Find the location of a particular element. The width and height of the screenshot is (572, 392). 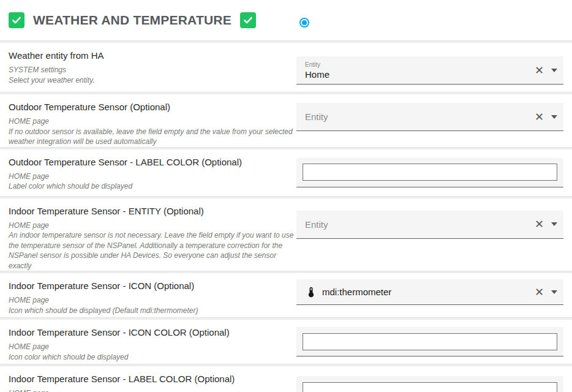

settings-row: Outdoor Temperature Sensor (Optional) HO… is located at coordinates (286, 121).